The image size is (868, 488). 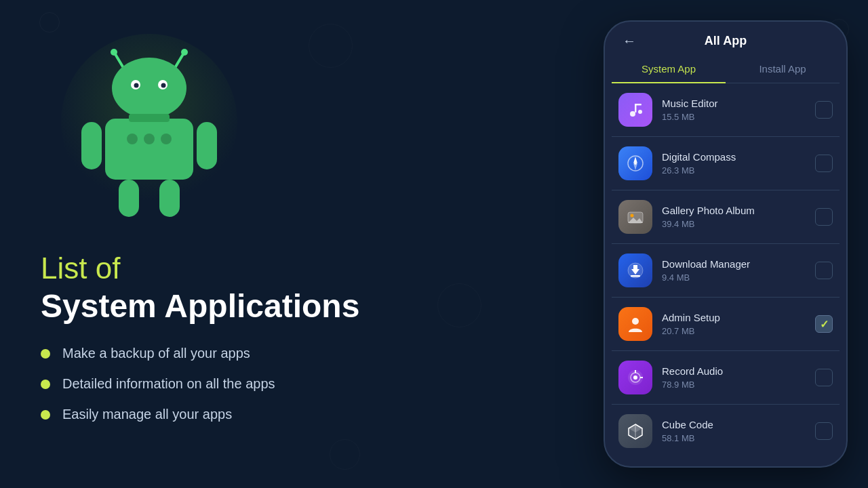 I want to click on checkbox-cube-code, so click(x=824, y=431).